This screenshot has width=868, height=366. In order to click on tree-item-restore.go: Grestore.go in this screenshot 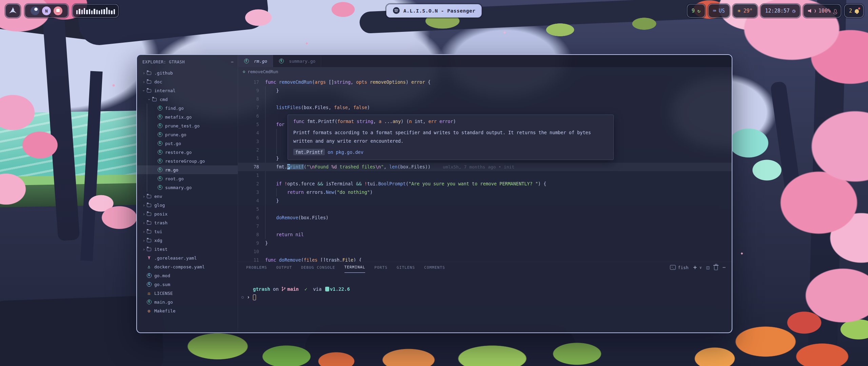, I will do `click(187, 152)`.